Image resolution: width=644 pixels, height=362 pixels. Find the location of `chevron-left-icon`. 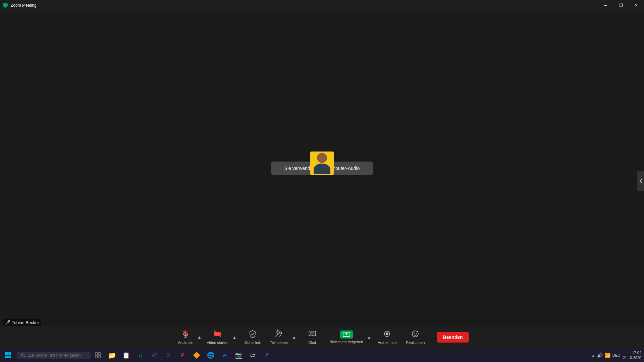

chevron-left-icon is located at coordinates (641, 181).